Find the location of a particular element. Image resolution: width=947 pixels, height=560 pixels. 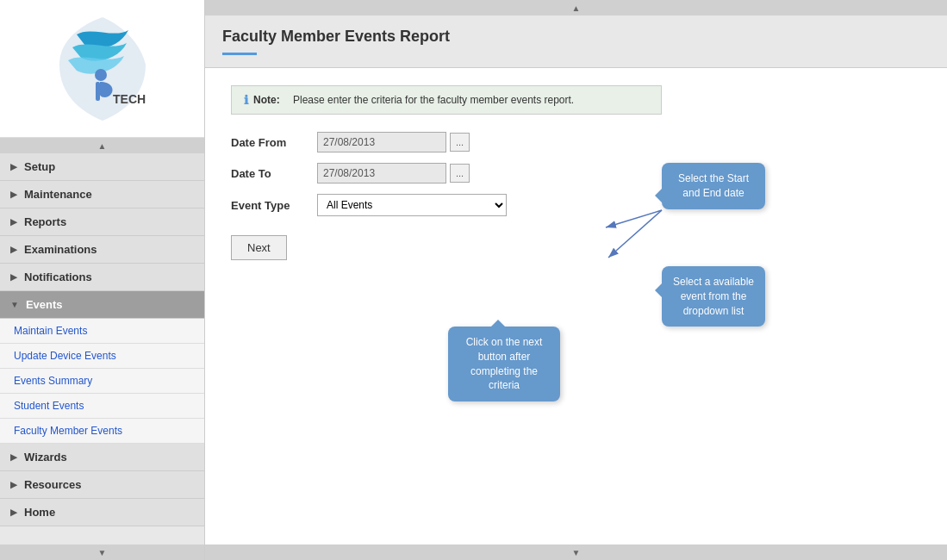

wizards-arrow-icon: ▶ is located at coordinates (14, 457).